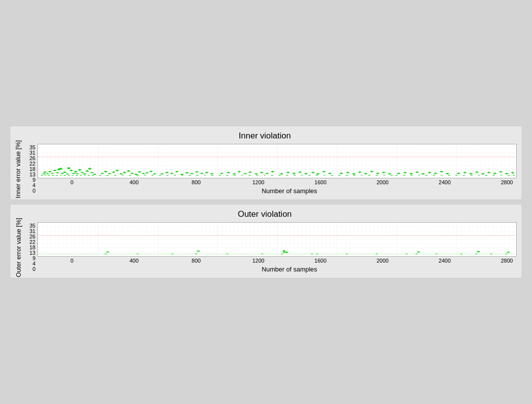  What do you see at coordinates (18, 247) in the screenshot?
I see `outer-y-axis-label-container: Outer error value [%]` at bounding box center [18, 247].